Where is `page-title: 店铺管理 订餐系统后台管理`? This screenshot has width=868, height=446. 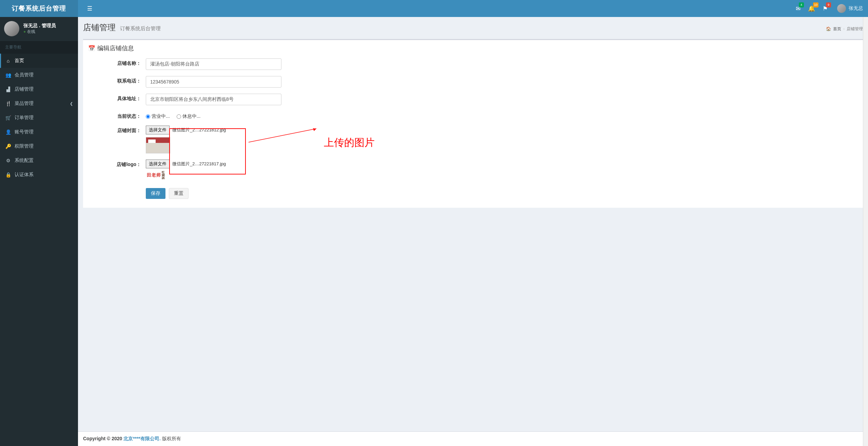 page-title: 店铺管理 订餐系统后台管理 is located at coordinates (122, 27).